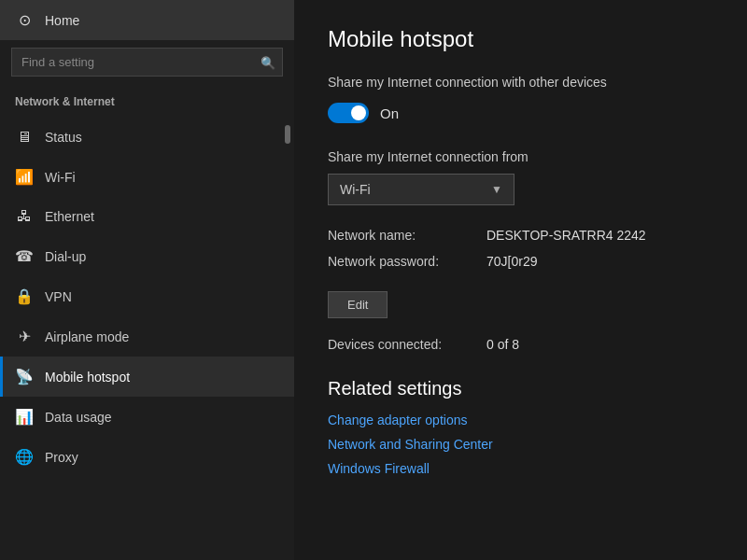 This screenshot has width=747, height=560. Describe the element at coordinates (24, 21) in the screenshot. I see `home-icon: ⊙` at that location.